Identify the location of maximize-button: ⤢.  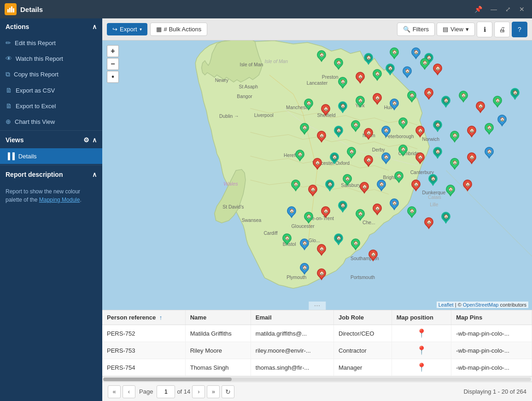
(508, 9).